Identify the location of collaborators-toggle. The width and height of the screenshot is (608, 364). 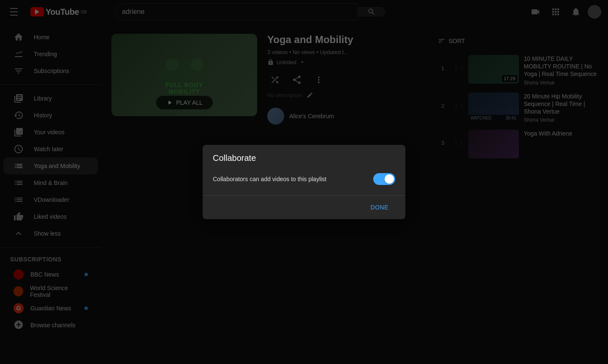
(384, 179).